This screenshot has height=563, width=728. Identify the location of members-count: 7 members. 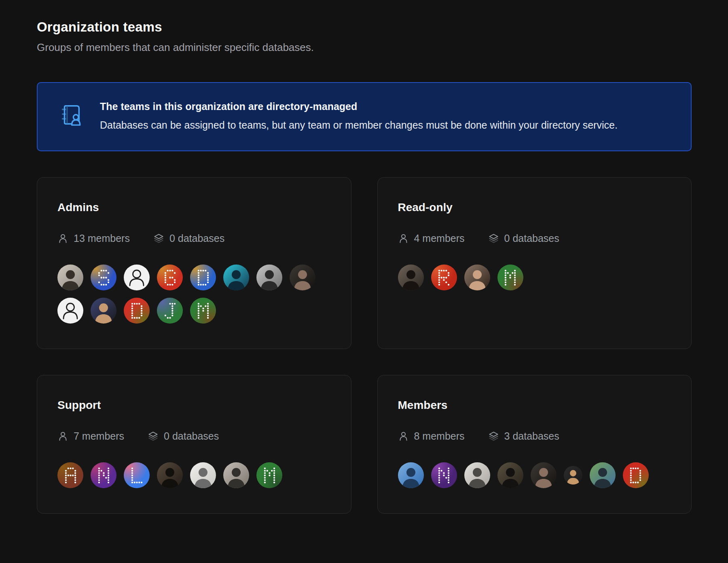
(99, 436).